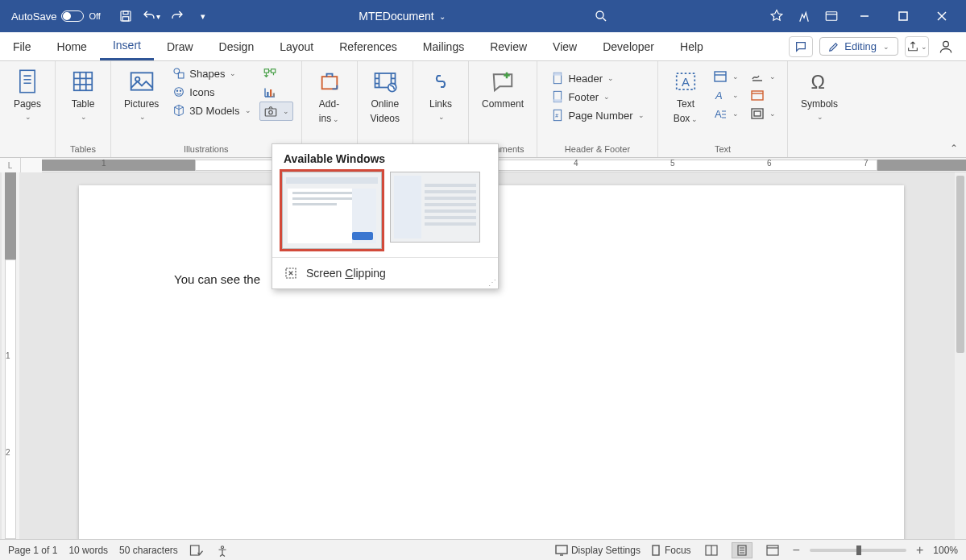 This screenshot has height=560, width=966. What do you see at coordinates (211, 73) in the screenshot?
I see `shapes-button: Shapes⌄` at bounding box center [211, 73].